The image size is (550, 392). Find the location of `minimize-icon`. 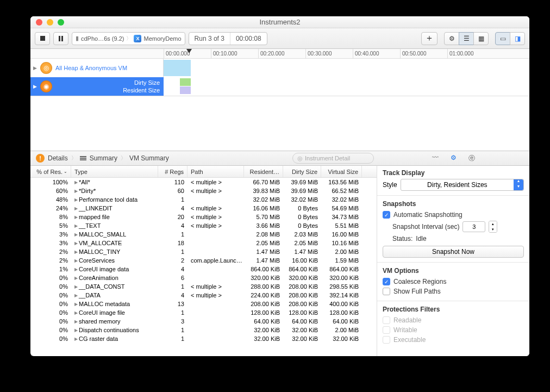

minimize-icon is located at coordinates (50, 22).